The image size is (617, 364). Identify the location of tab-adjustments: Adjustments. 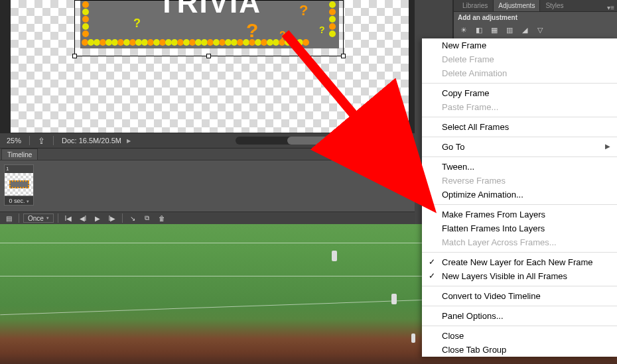
(516, 5).